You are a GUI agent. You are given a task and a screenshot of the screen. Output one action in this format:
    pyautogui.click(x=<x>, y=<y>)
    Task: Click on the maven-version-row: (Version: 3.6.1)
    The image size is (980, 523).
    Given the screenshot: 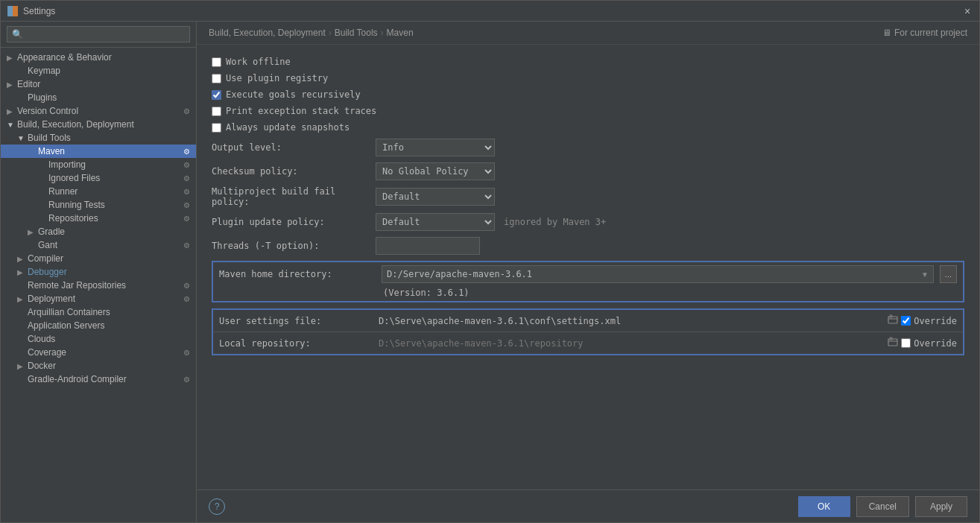 What is the action you would take?
    pyautogui.click(x=588, y=294)
    